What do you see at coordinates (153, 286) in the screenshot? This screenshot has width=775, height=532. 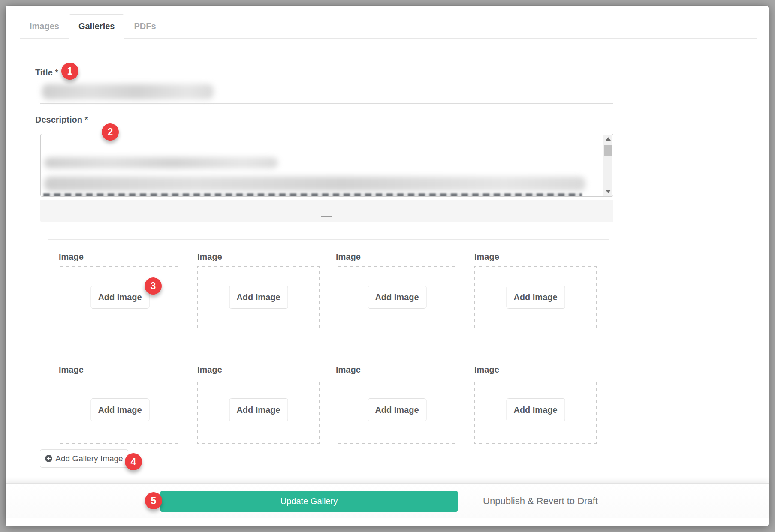 I see `callout-badge-3: 3` at bounding box center [153, 286].